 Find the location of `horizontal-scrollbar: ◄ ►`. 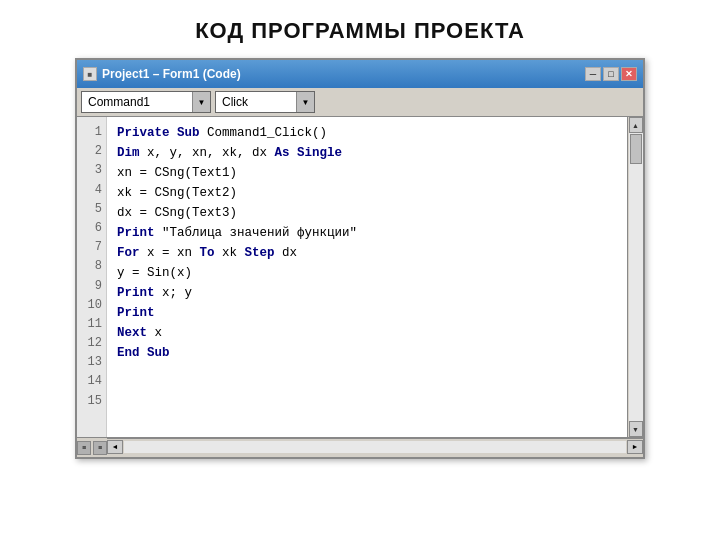

horizontal-scrollbar: ◄ ► is located at coordinates (375, 446).